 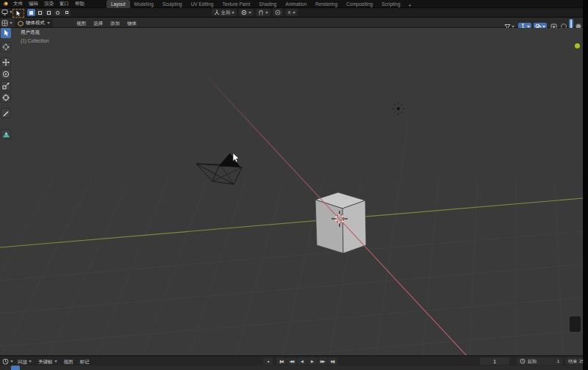 I want to click on annotate-tool, so click(x=6, y=113).